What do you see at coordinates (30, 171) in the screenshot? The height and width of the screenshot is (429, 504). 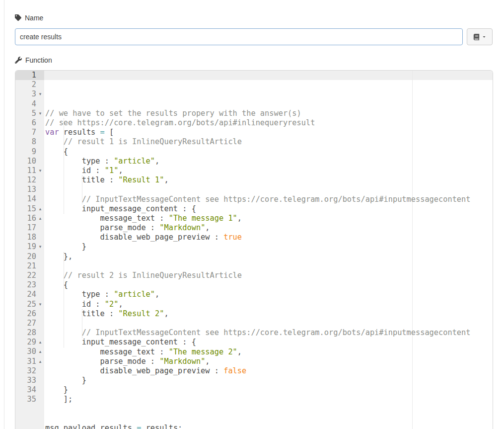 I see `gutter-line: 11▾` at bounding box center [30, 171].